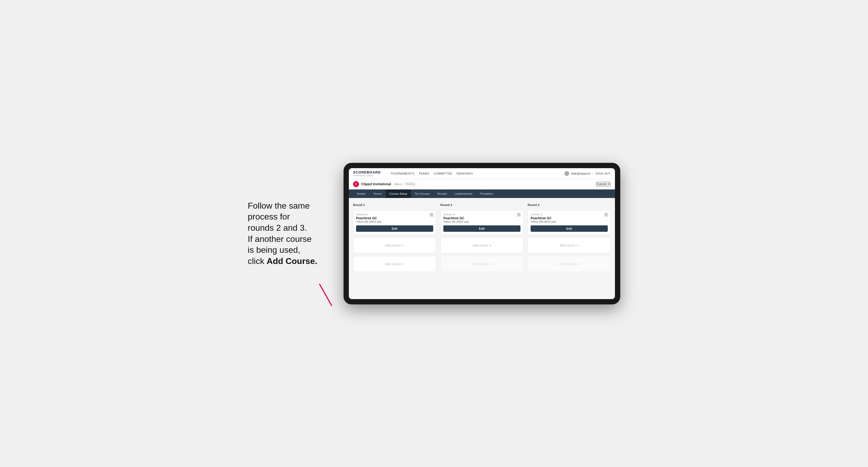  What do you see at coordinates (569, 205) in the screenshot?
I see `round-3-label: Round 3` at bounding box center [569, 205].